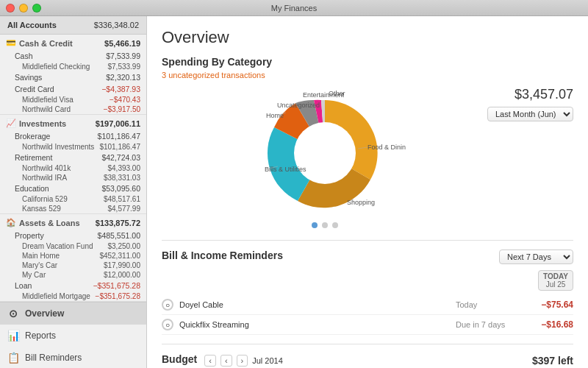 The height and width of the screenshot is (368, 588). I want to click on sidebar-item-name: Brokerage, so click(32, 136).